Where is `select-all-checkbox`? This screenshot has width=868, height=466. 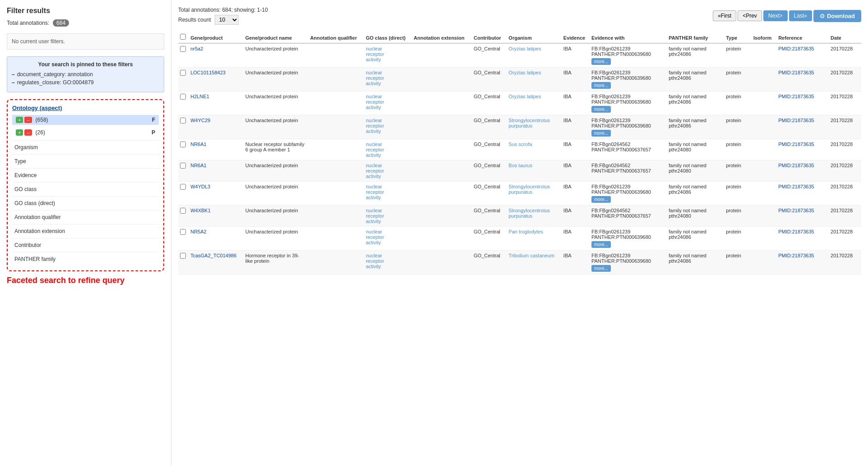 select-all-checkbox is located at coordinates (183, 37).